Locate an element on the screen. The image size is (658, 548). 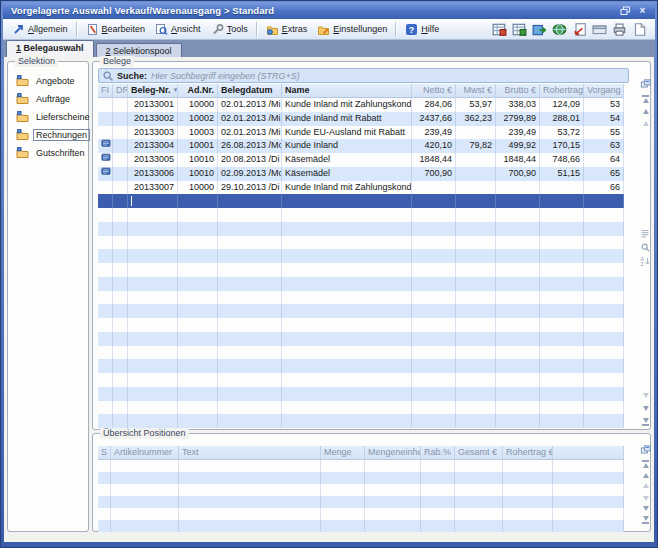
sidebar-item-angebote: Angebote is located at coordinates (47, 80).